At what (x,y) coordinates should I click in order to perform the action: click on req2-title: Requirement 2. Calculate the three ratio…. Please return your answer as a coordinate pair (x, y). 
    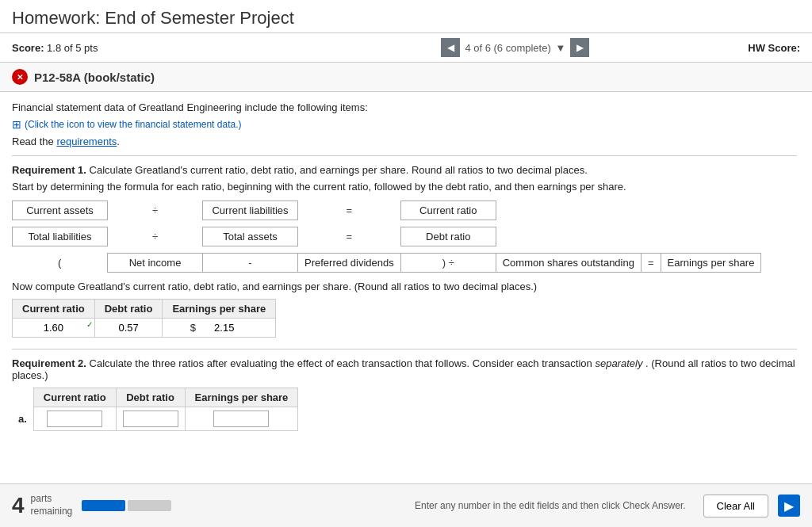
    Looking at the image, I should click on (404, 369).